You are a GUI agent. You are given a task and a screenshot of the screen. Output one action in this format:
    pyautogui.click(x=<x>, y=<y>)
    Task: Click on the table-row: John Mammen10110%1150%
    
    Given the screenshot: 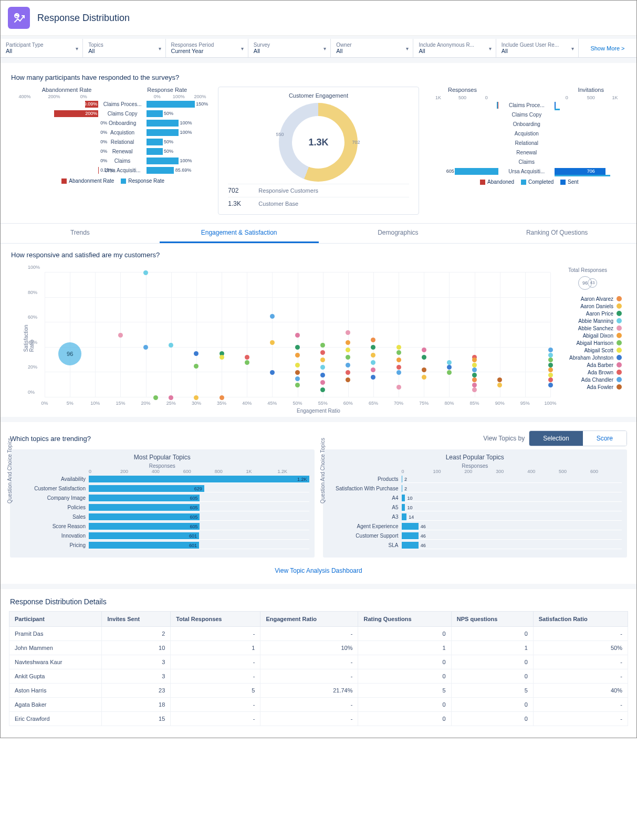 What is the action you would take?
    pyautogui.click(x=319, y=648)
    